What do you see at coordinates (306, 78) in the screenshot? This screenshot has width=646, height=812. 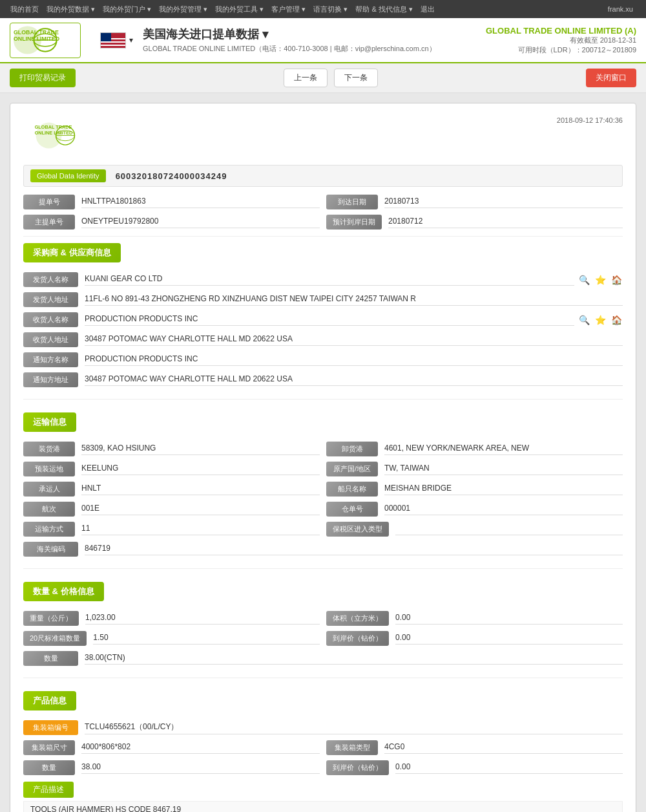 I see `prev-button-top: 上一条` at bounding box center [306, 78].